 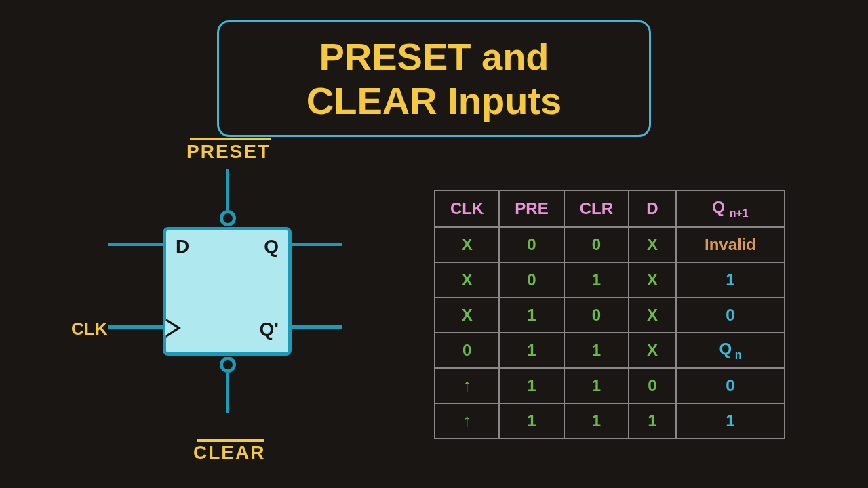 I want to click on table-header-row: CLK PRE CLR D Q n+1, so click(x=610, y=209).